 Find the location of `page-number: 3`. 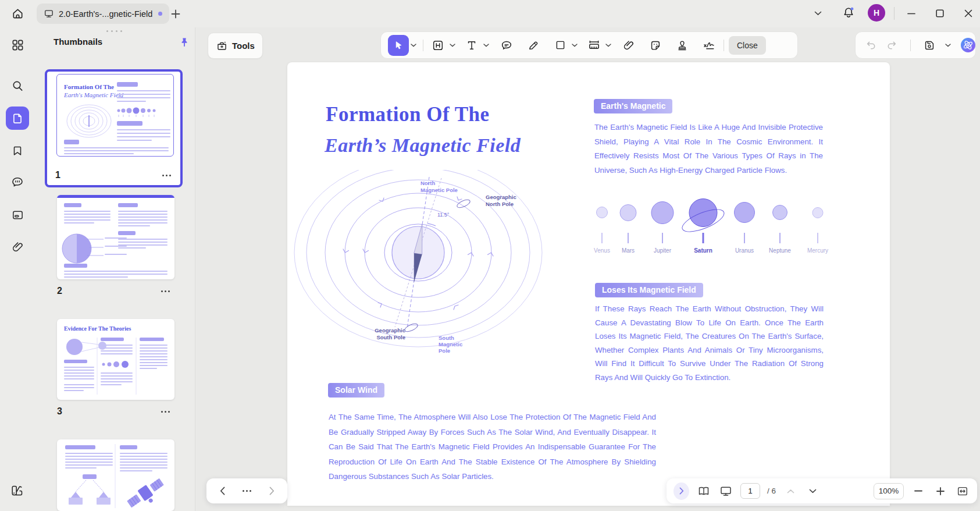

page-number: 3 is located at coordinates (59, 411).